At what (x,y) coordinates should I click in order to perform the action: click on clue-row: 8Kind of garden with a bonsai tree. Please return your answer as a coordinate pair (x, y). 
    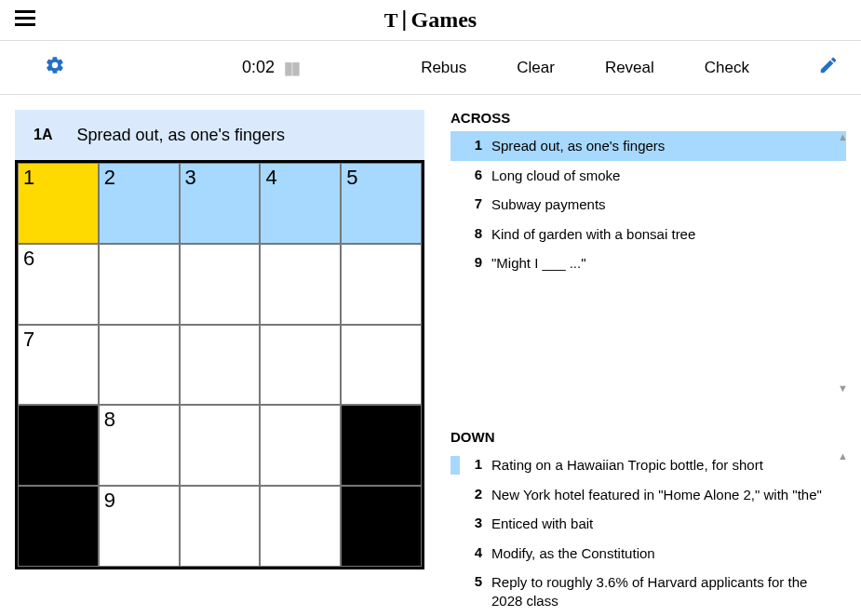
    Looking at the image, I should click on (648, 234).